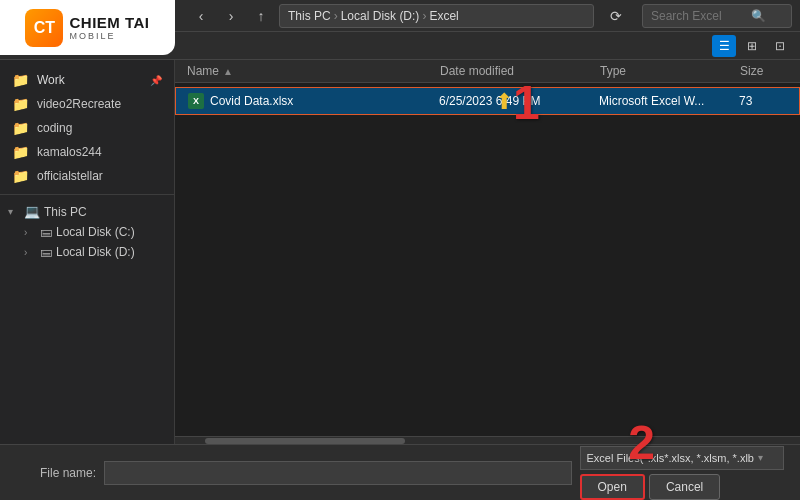 Image resolution: width=800 pixels, height=500 pixels. What do you see at coordinates (87, 104) in the screenshot?
I see `sidebar-item-video2recreate: 📁 video2Recreate` at bounding box center [87, 104].